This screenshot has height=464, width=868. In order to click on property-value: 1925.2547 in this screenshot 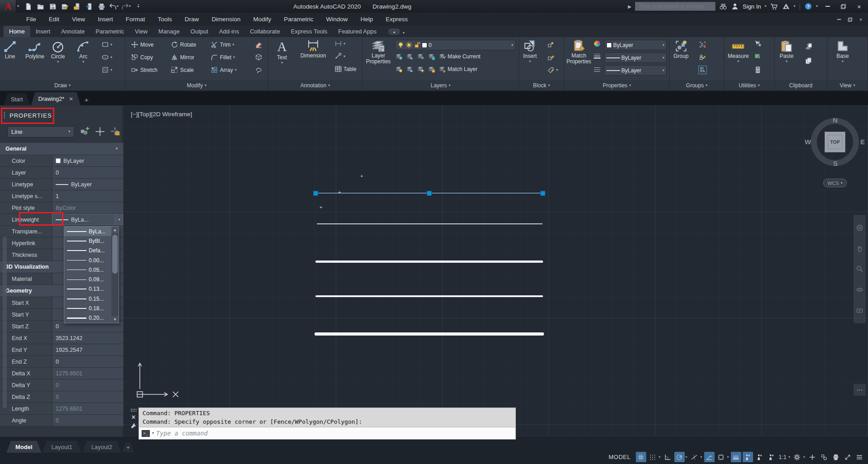, I will do `click(88, 350)`.